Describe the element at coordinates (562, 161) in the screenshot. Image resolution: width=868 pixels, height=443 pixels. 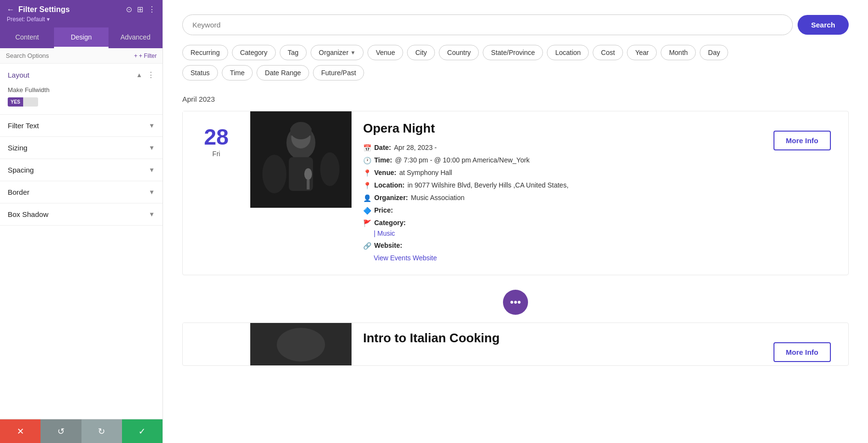
I see `event-time-row: 🕐 Time: @ 7:30 pm - @ 10:00 pm America/N…` at that location.